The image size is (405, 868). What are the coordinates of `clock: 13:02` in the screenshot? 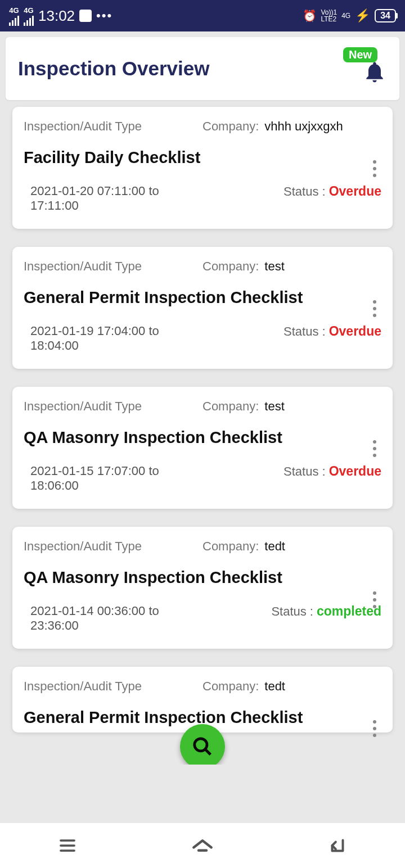 It's located at (56, 16).